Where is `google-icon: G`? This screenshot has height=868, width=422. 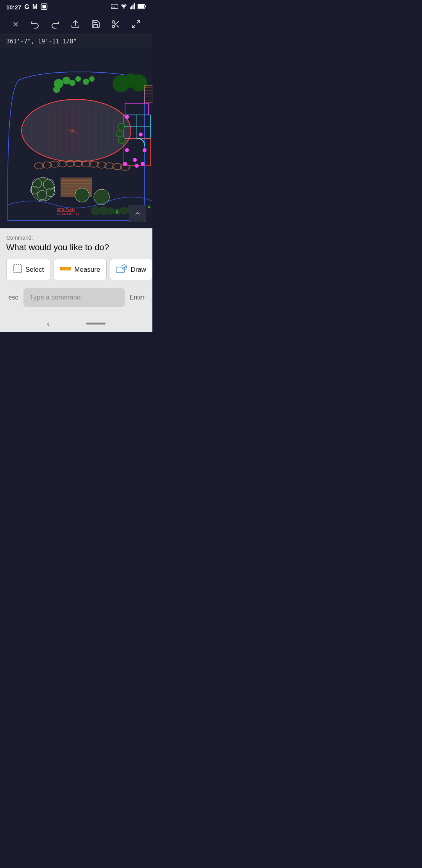 google-icon: G is located at coordinates (27, 7).